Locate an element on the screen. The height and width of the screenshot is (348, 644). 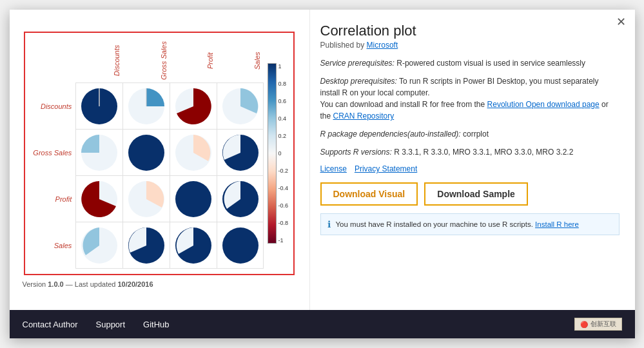
button-row: Download Visual Download Sample is located at coordinates (470, 194).